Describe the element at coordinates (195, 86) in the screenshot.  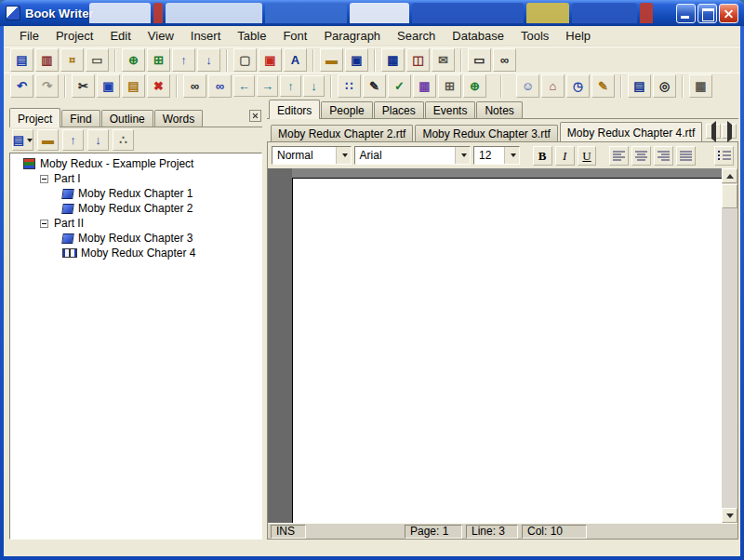
I see `find-button: ∞` at that location.